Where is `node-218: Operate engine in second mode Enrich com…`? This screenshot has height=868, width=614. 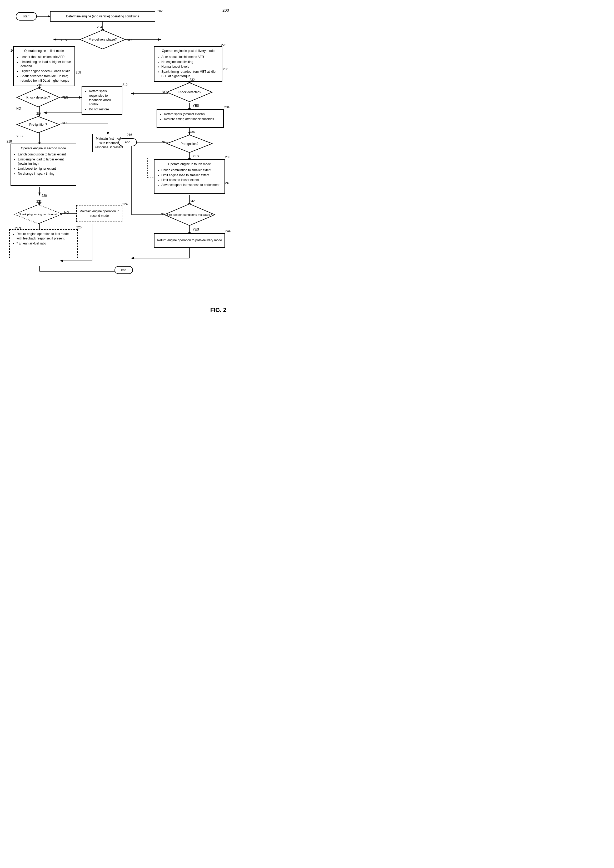
node-218: Operate engine in second mode Enrich com… is located at coordinates (43, 165).